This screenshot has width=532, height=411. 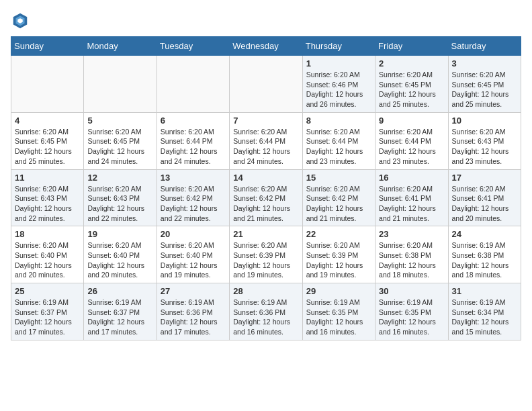 I want to click on calendar-cell: 6Sunrise: 6:20 AM Sunset: 6:44 PM Daylig…, so click(x=193, y=141).